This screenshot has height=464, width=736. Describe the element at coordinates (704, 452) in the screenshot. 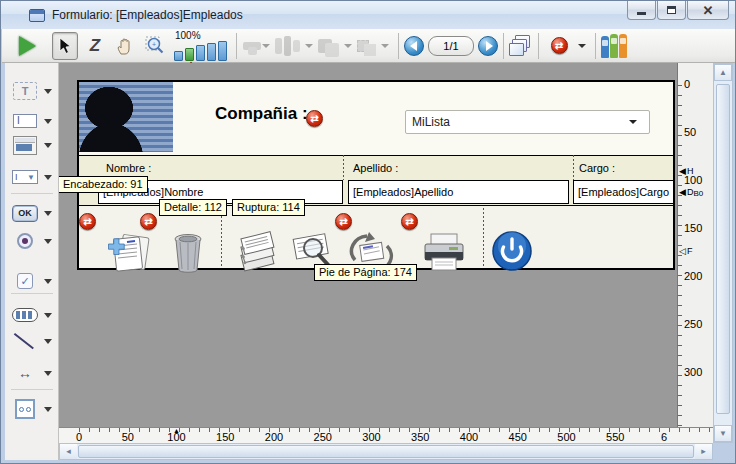

I see `scroll-right-icon: ▸` at that location.